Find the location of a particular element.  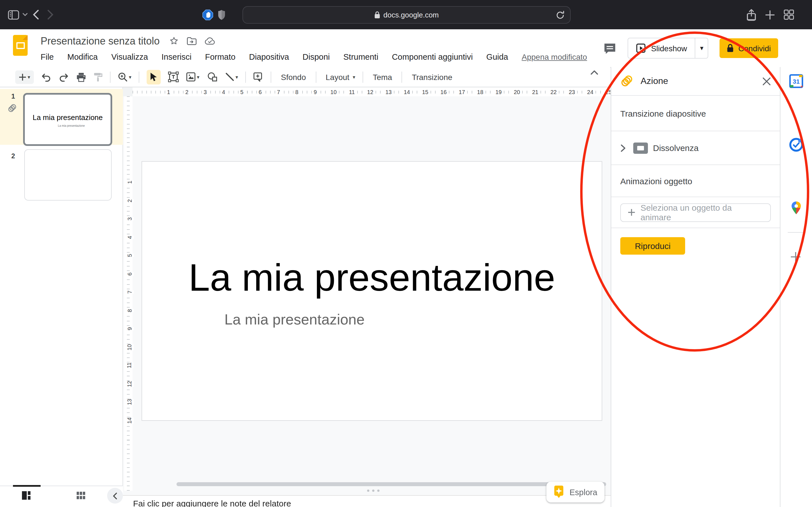

background-button: Sfondo is located at coordinates (293, 77).